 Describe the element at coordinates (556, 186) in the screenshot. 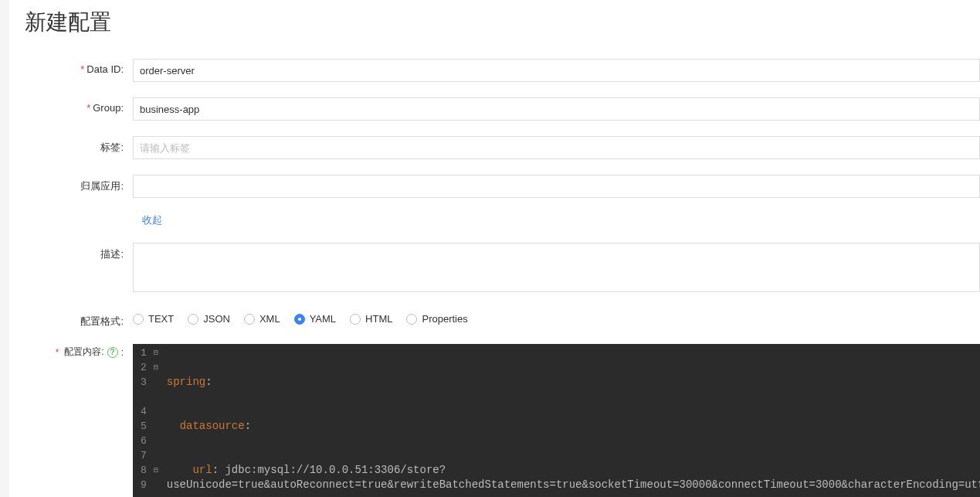

I see `app-input` at that location.